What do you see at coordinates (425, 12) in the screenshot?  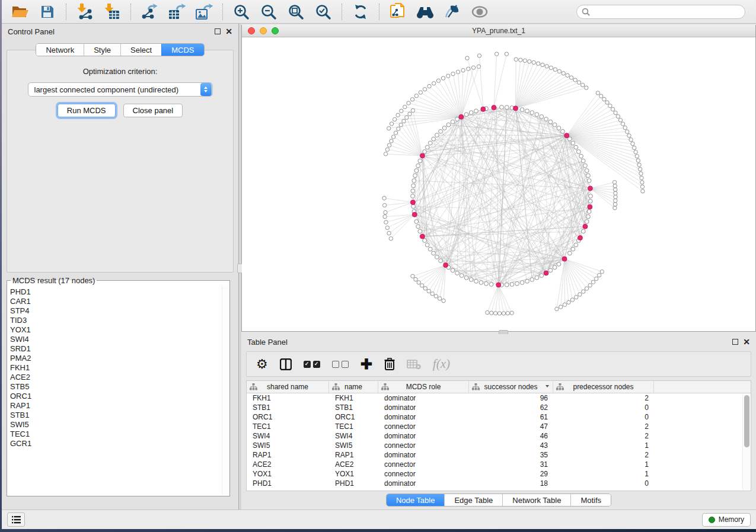 I see `search-network-icon` at bounding box center [425, 12].